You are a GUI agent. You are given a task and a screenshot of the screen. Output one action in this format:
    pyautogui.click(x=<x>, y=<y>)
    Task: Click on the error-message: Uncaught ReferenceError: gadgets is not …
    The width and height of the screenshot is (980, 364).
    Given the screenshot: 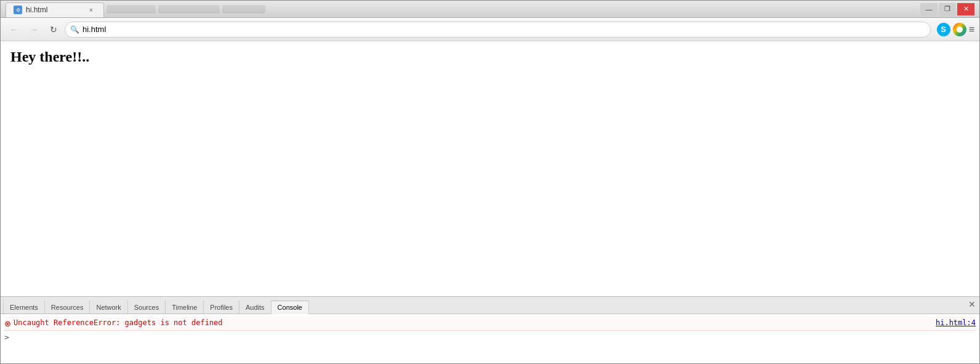 What is the action you would take?
    pyautogui.click(x=473, y=323)
    